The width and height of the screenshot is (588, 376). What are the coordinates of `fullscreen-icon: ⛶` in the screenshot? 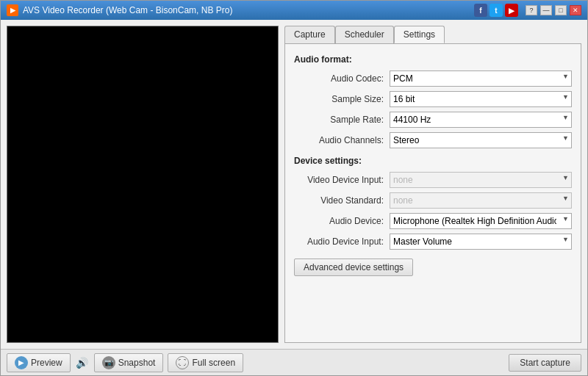 It's located at (182, 363).